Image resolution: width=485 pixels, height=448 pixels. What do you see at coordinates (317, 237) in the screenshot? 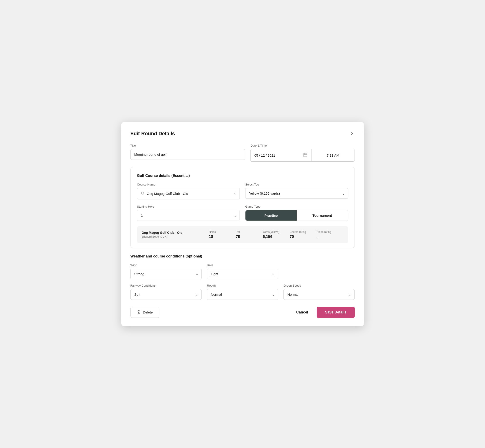
I see `slope-rating-value: -` at bounding box center [317, 237].